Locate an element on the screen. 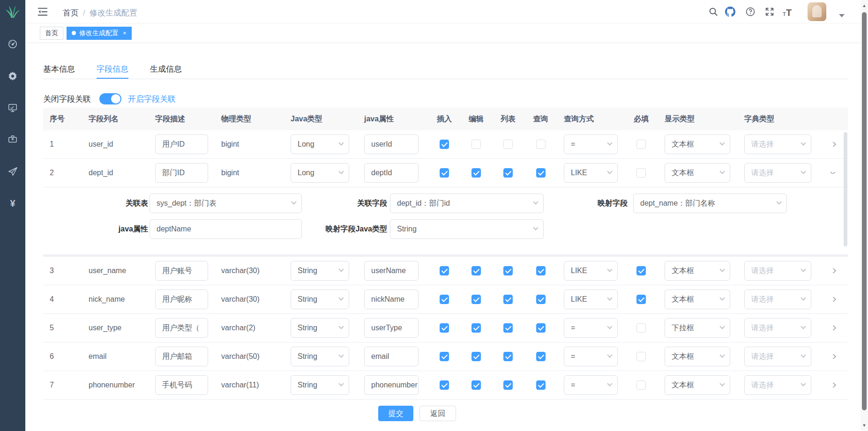 The width and height of the screenshot is (868, 431). java-type-select: Long is located at coordinates (320, 144).